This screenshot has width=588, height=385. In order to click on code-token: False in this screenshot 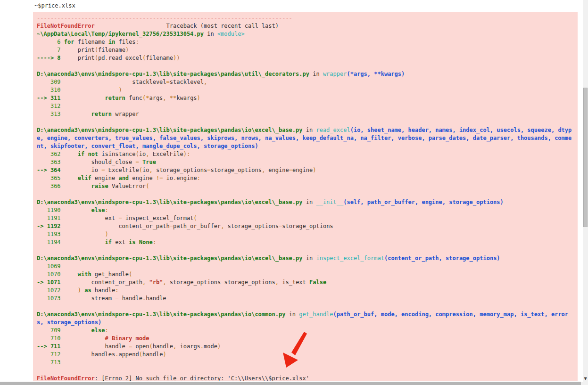, I will do `click(318, 282)`.